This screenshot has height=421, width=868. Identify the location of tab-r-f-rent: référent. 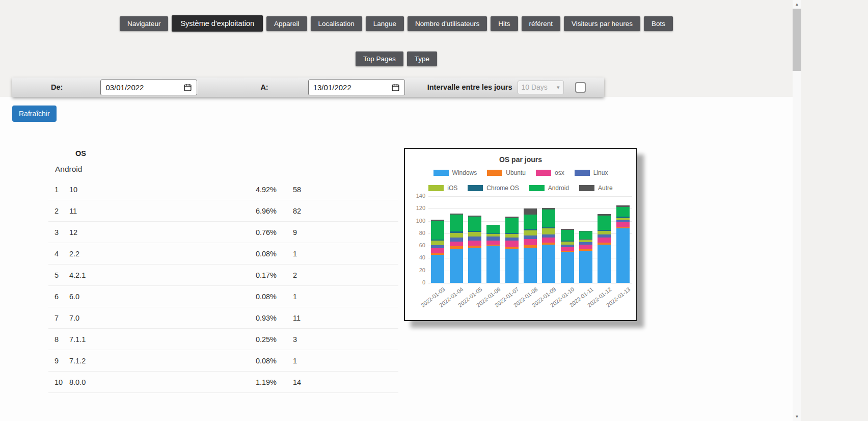
(541, 23).